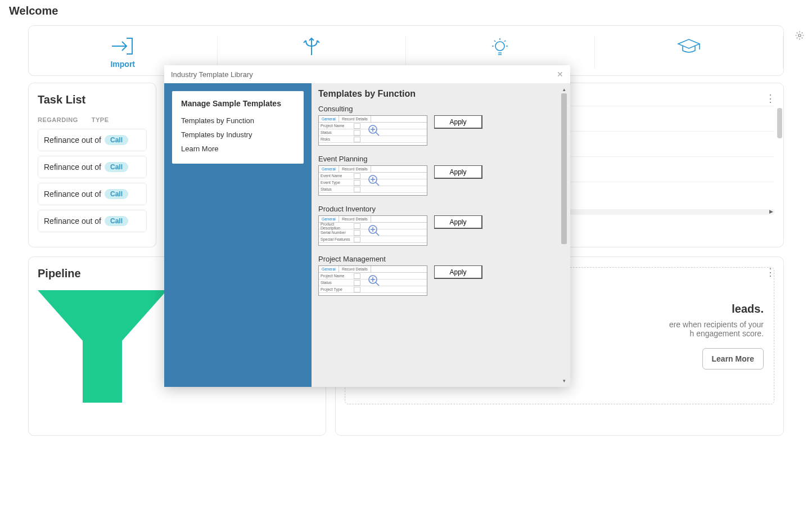 This screenshot has height=505, width=812. Describe the element at coordinates (438, 225) in the screenshot. I see `template-group: Product Inventory GeneralRecord Details …` at that location.